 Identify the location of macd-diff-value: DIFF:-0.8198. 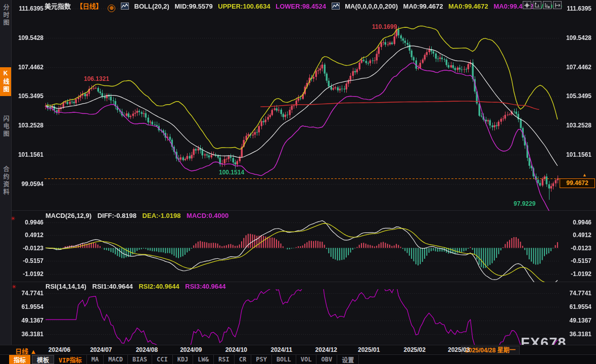
(117, 215).